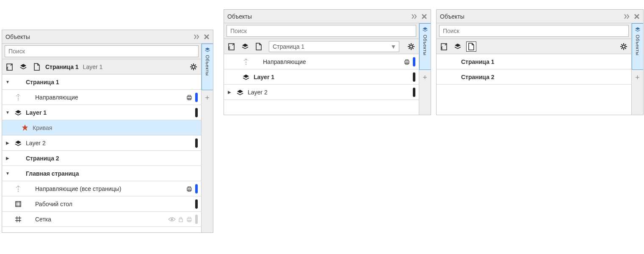  Describe the element at coordinates (172, 219) in the screenshot. I see `visibility-icon` at that location.